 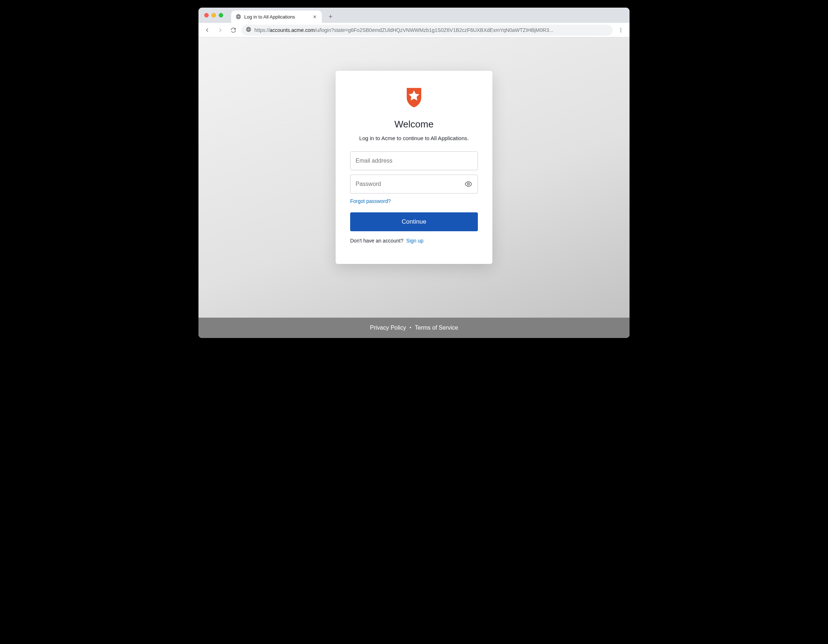 What do you see at coordinates (415, 240) in the screenshot?
I see `signup-link: Sign up` at bounding box center [415, 240].